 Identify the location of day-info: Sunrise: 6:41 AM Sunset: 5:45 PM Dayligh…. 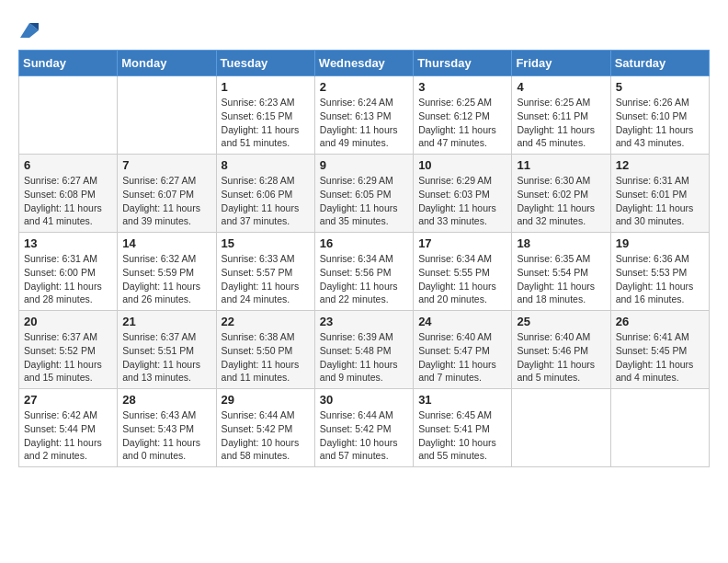
(660, 357).